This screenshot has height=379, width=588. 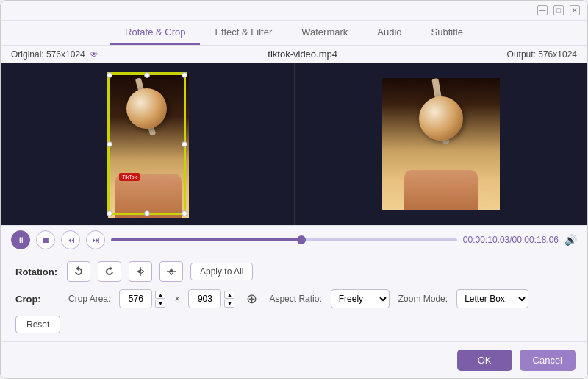 I want to click on maximize-button: □, so click(x=559, y=10).